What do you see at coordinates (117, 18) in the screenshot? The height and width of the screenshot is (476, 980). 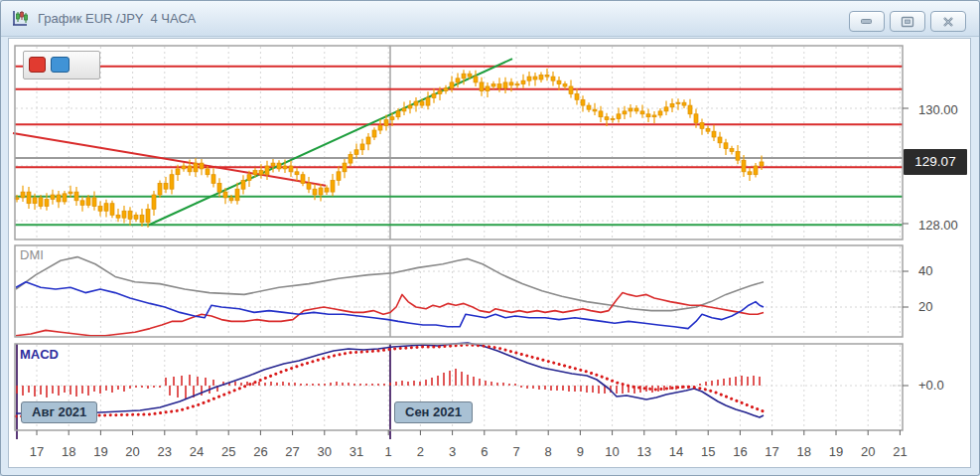 I see `window-title: График EUR /JPY 4 ЧАСА` at bounding box center [117, 18].